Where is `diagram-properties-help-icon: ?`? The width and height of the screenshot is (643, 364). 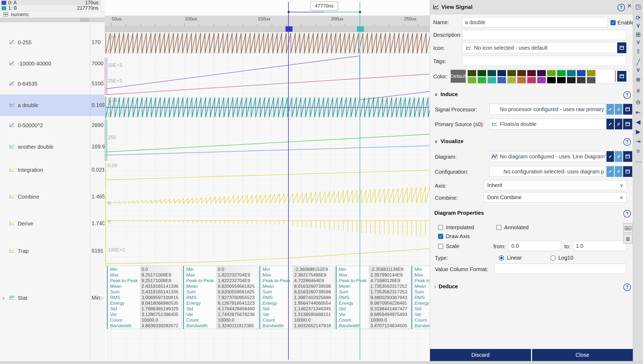
diagram-properties-help-icon: ? is located at coordinates (627, 214).